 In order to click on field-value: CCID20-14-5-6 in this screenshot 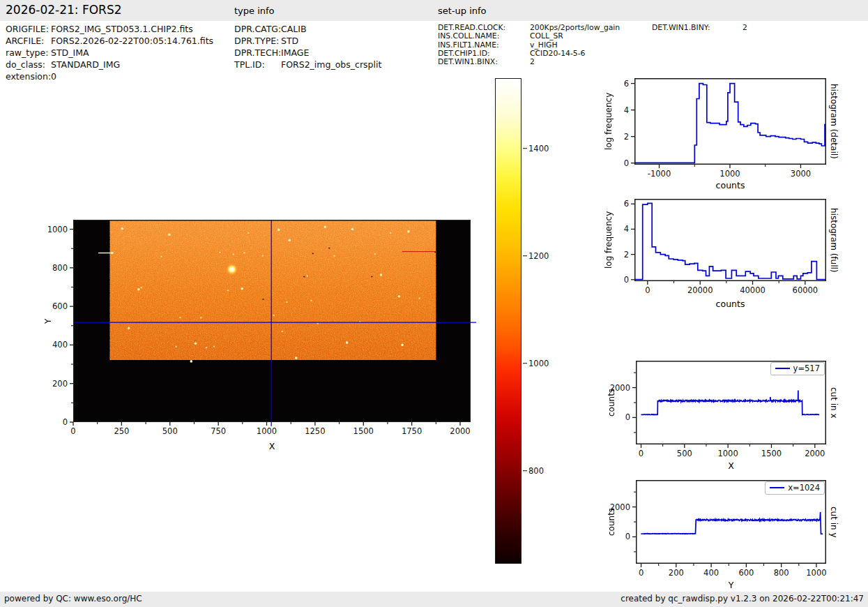, I will do `click(558, 54)`.